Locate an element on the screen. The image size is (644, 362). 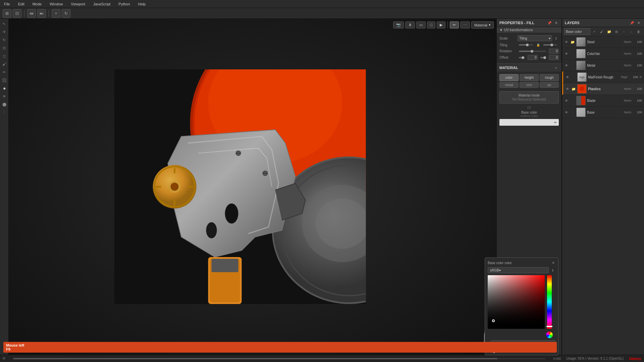
layer-item-matfinish: 👁 Rgh MatFinish Rough Repl 100 ✕ is located at coordinates (603, 77).